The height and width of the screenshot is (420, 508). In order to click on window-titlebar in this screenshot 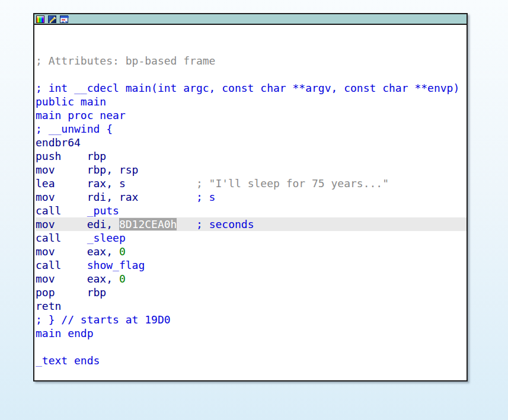, I will do `click(250, 20)`.